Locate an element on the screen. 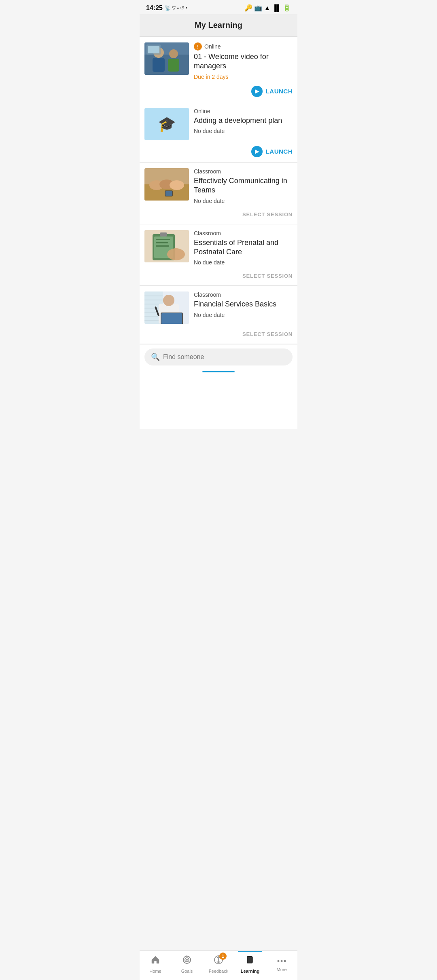 This screenshot has width=437, height=980. launch-label-2: LAUNCH is located at coordinates (279, 151).